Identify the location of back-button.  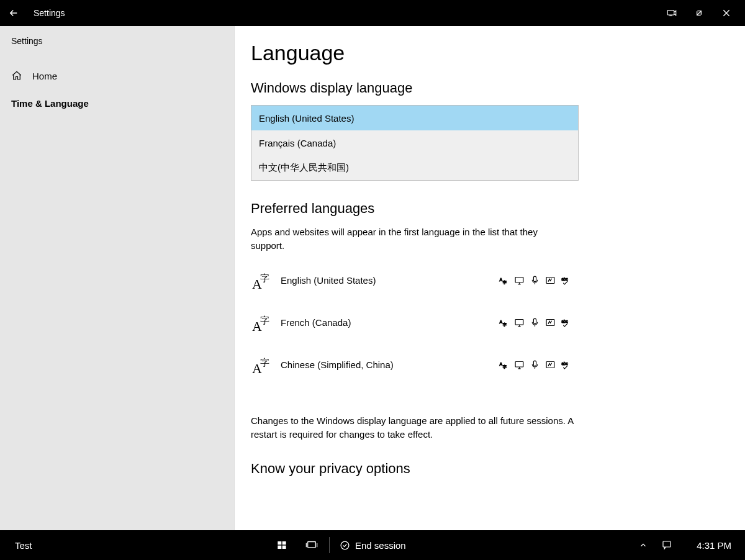
(14, 13).